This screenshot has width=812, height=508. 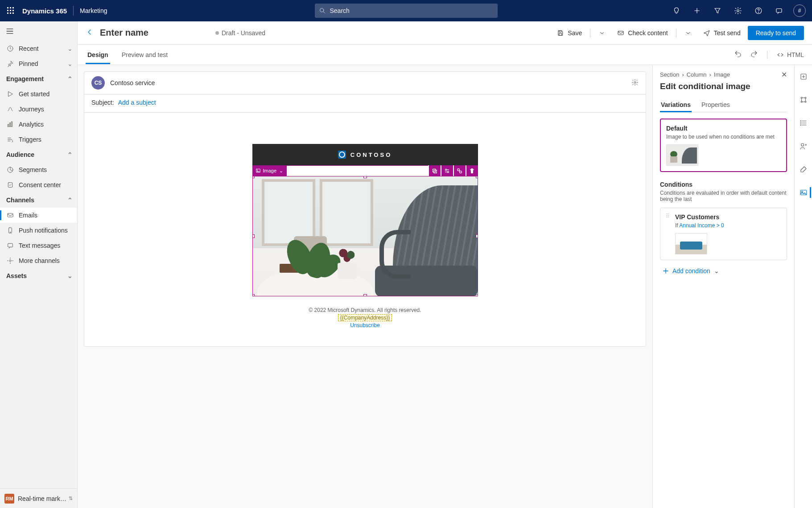 I want to click on nav-group-channels: Channels ⌃, so click(x=38, y=200).